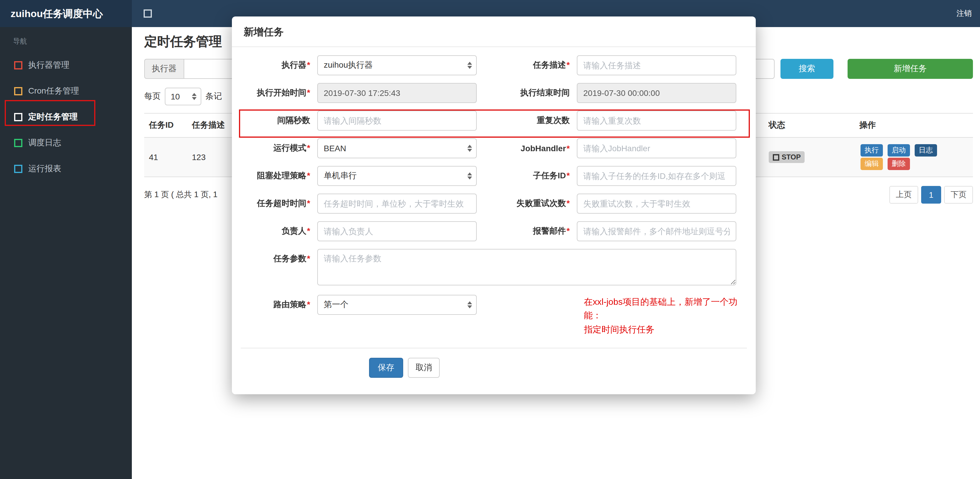 This screenshot has height=479, width=980. I want to click on executor-filter-label: 执行器, so click(164, 69).